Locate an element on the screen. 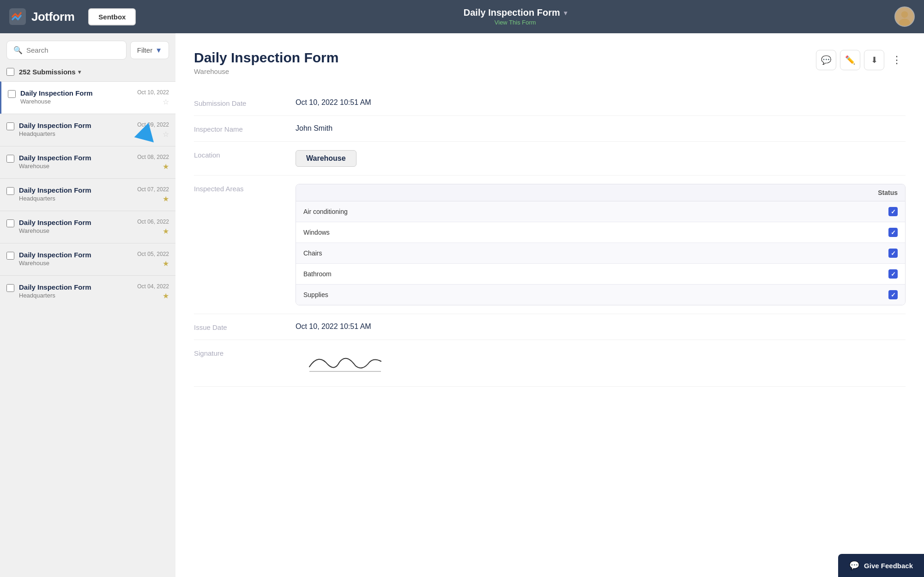 This screenshot has height=577, width=924. signature-drawing is located at coordinates (342, 362).